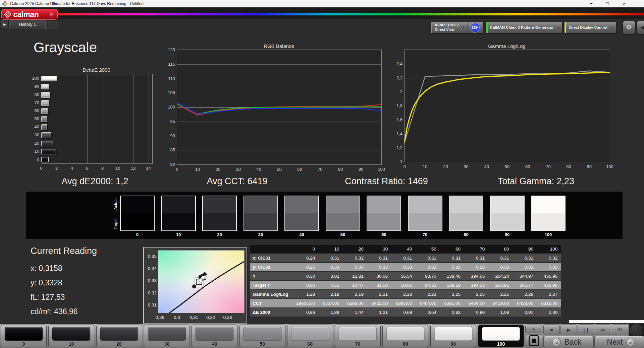  I want to click on meter-selector: X-Rite i1Pro 2 Direct View ▼ 239, so click(457, 27).